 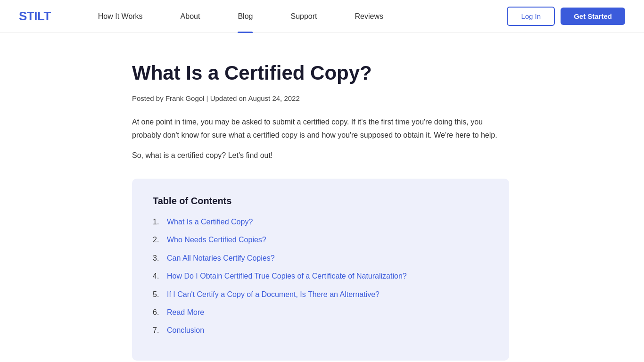 I want to click on toc-link-3: Can All Notaries Certify Copies?, so click(x=221, y=258).